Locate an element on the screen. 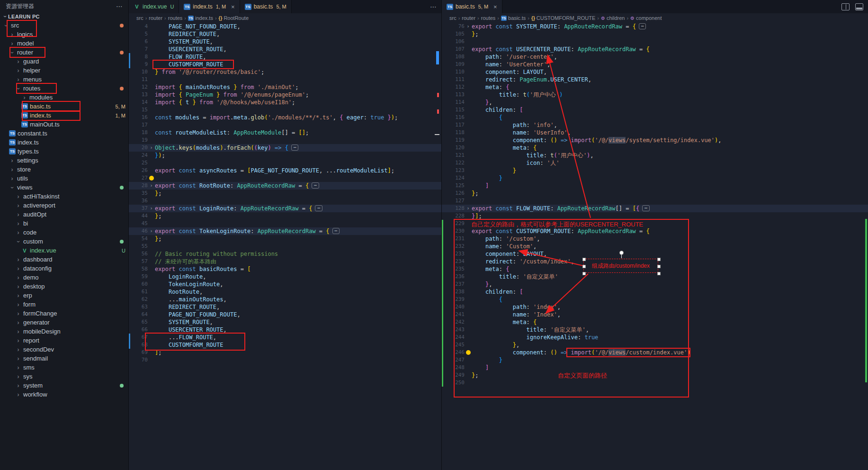 This screenshot has width=868, height=470. tree-item-dashboard: ›dashboard is located at coordinates (64, 260).